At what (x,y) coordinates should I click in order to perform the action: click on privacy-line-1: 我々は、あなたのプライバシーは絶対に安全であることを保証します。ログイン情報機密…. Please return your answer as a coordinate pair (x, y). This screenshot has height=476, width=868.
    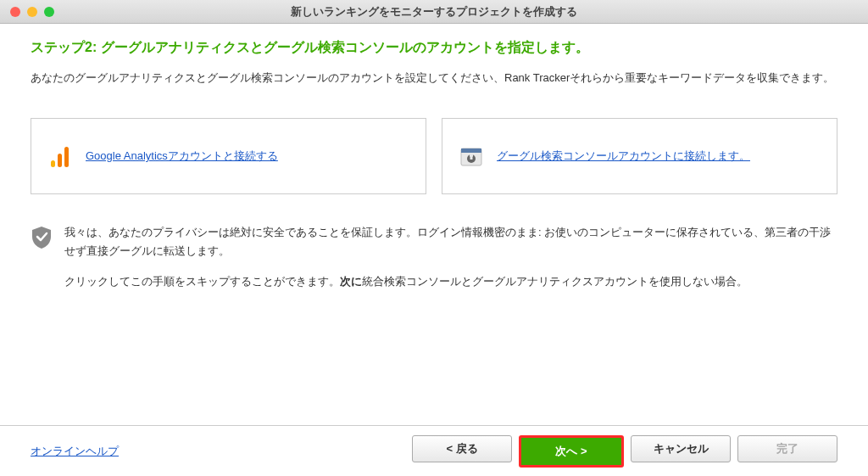
    Looking at the image, I should click on (451, 242).